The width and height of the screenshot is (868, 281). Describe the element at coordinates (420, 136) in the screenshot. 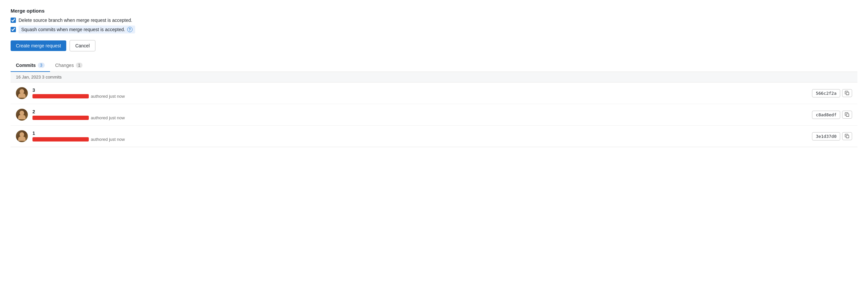

I see `commit-info: 1 authored just now` at that location.